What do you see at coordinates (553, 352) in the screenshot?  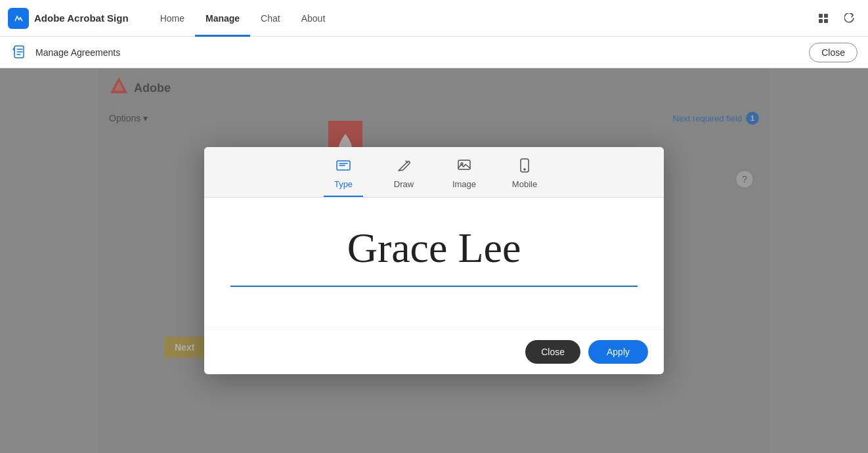 I see `modal-close-button: Close` at bounding box center [553, 352].